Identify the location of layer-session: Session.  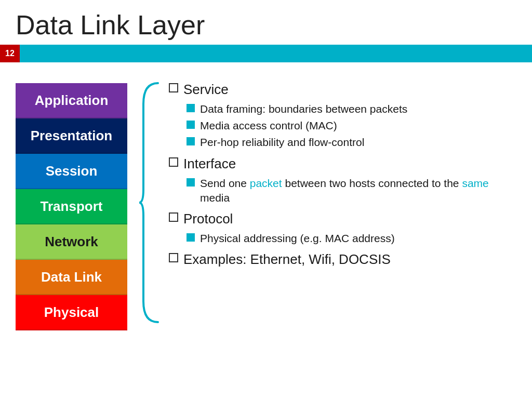
(72, 171).